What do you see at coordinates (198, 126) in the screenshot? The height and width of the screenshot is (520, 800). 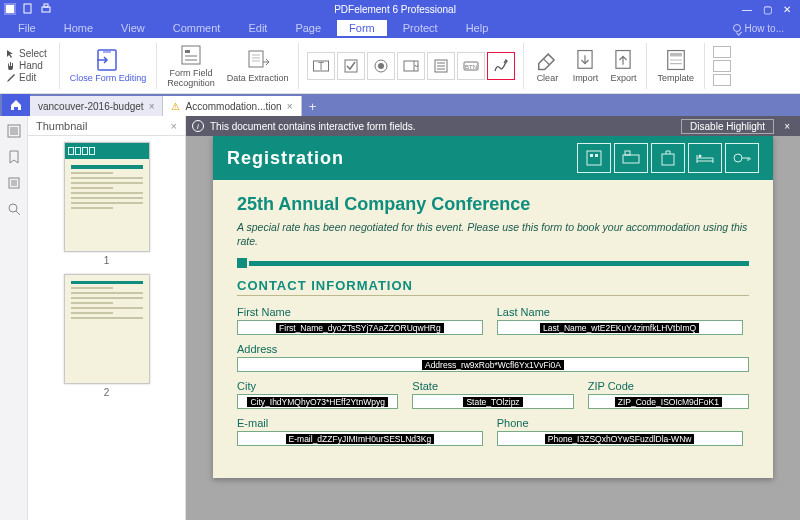 I see `info-icon: i` at bounding box center [198, 126].